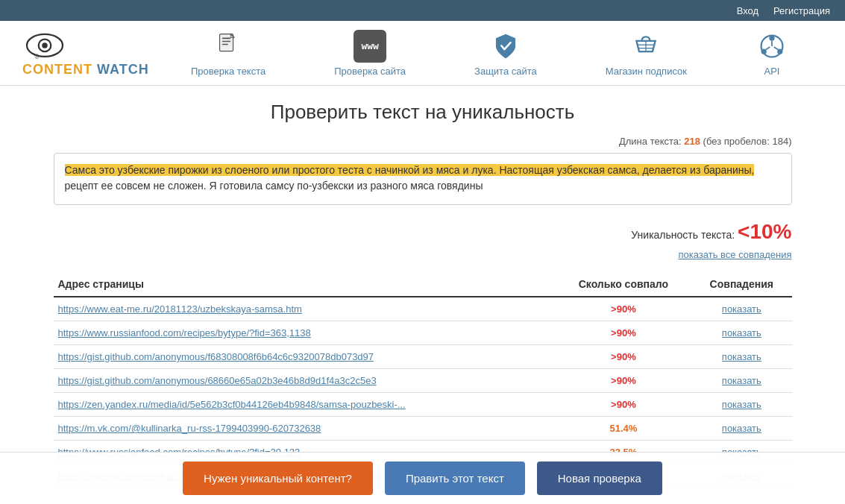 This screenshot has height=504, width=845. What do you see at coordinates (772, 54) in the screenshot?
I see `nav-api: API` at bounding box center [772, 54].